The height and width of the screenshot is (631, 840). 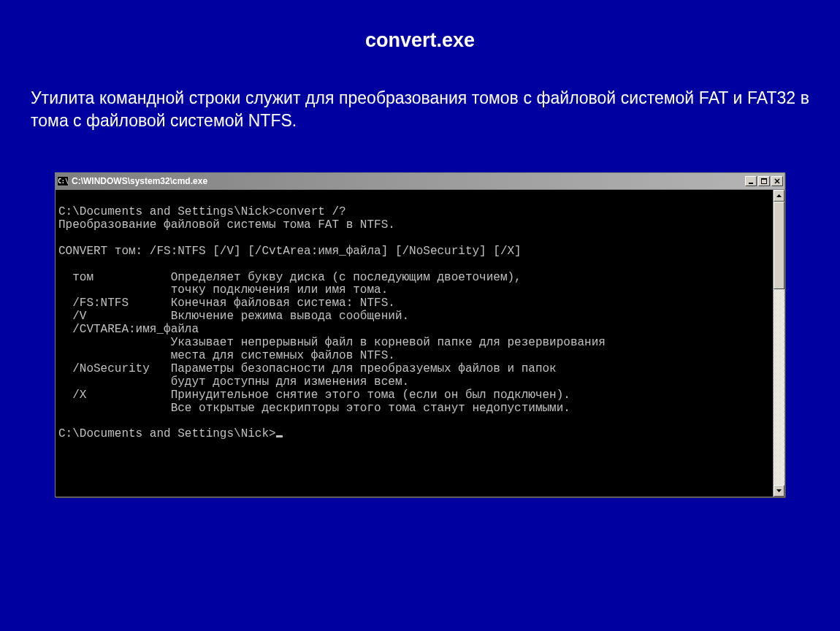 What do you see at coordinates (779, 245) in the screenshot?
I see `scroll-thumb` at bounding box center [779, 245].